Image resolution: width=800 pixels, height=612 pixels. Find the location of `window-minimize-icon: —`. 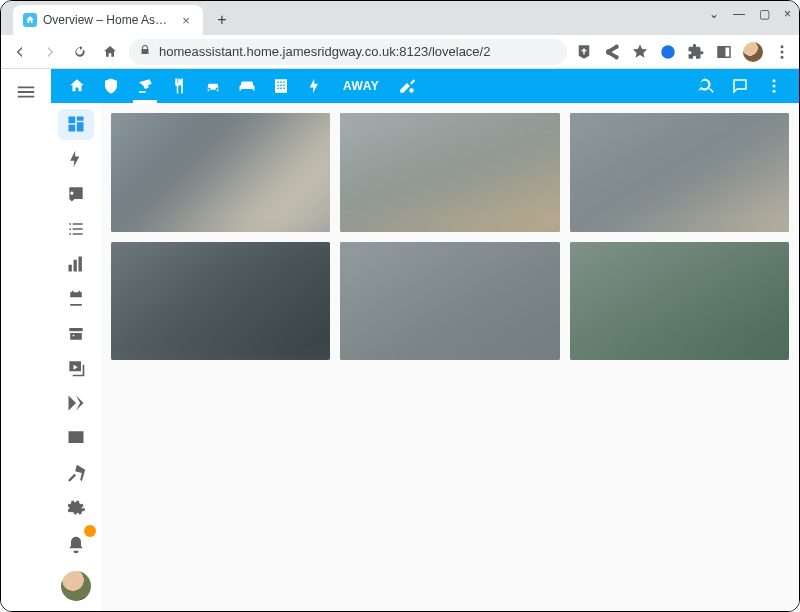

window-minimize-icon: — is located at coordinates (739, 14).